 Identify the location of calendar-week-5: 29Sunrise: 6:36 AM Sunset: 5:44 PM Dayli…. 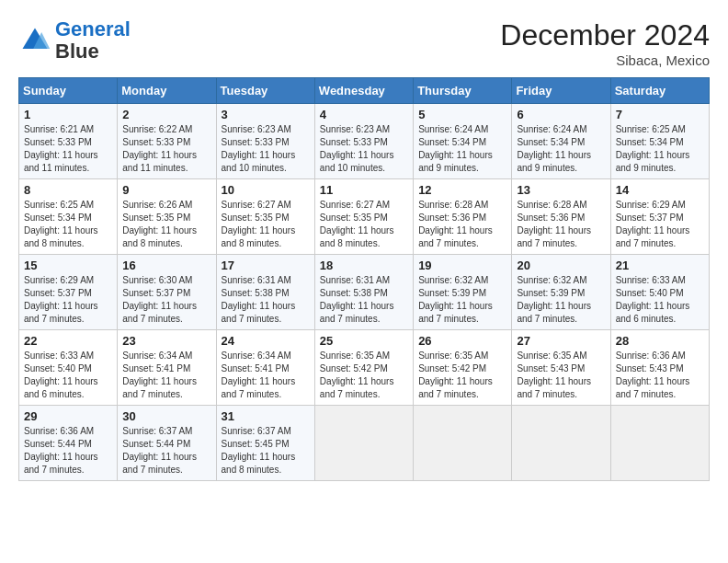
(364, 443).